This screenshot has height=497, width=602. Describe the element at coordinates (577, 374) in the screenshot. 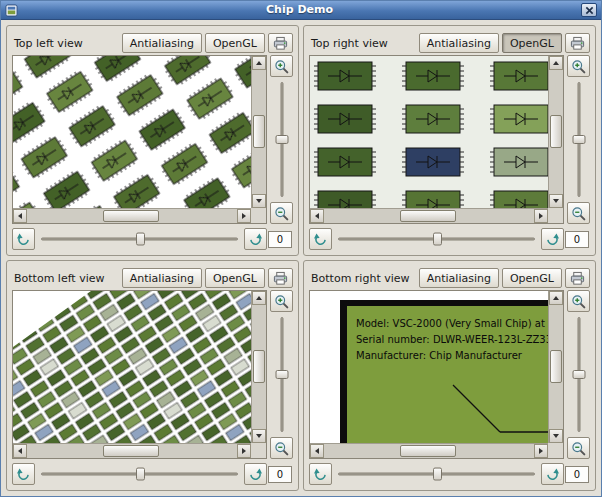

I see `zoom-controls` at that location.